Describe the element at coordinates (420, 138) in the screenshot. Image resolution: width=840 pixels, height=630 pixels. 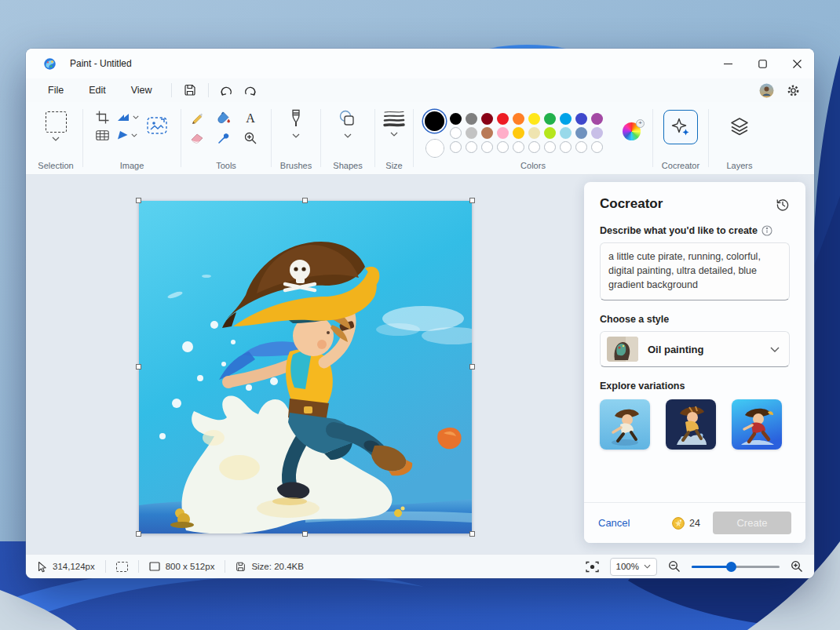
I see `toolbar-ribbon: Selection` at that location.